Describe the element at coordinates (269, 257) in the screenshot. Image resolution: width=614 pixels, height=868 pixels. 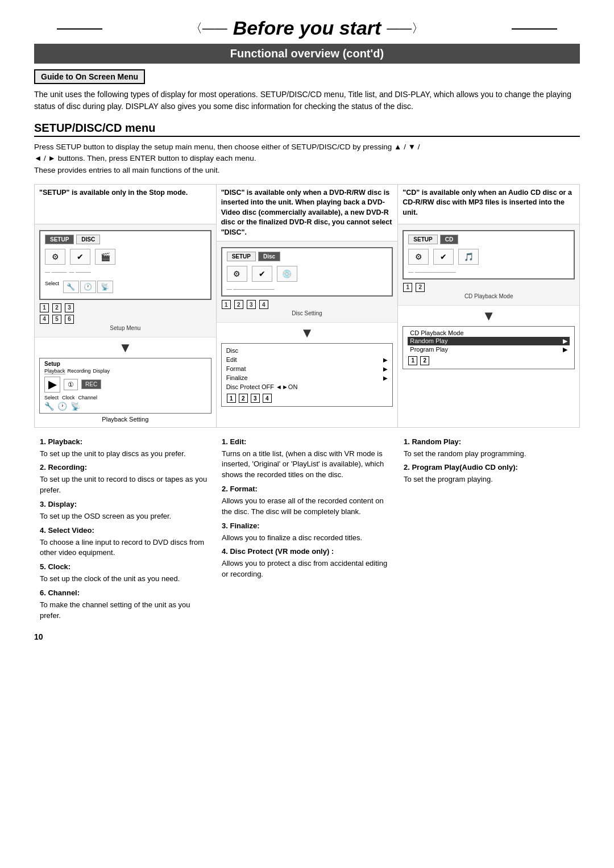
I see `disc-disc-tab: Disc` at that location.